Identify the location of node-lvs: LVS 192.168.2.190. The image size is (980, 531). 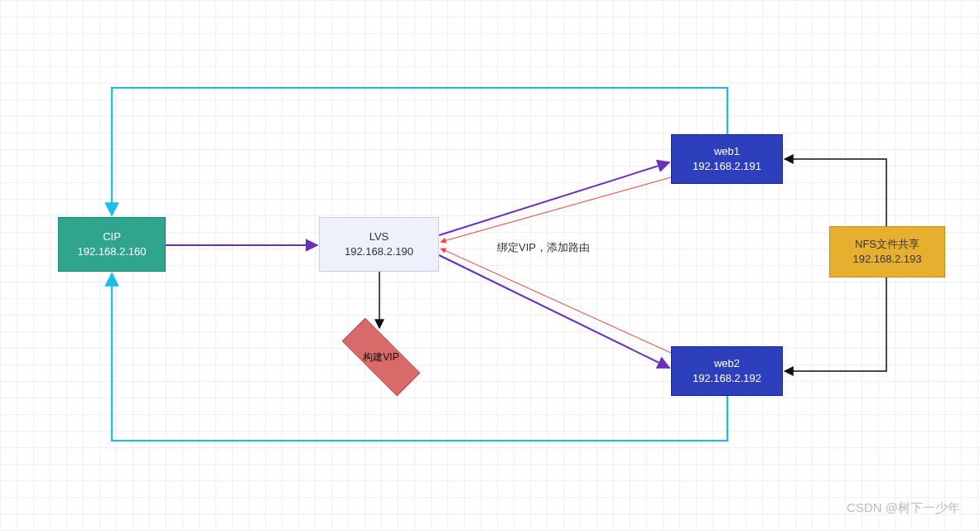
(379, 244).